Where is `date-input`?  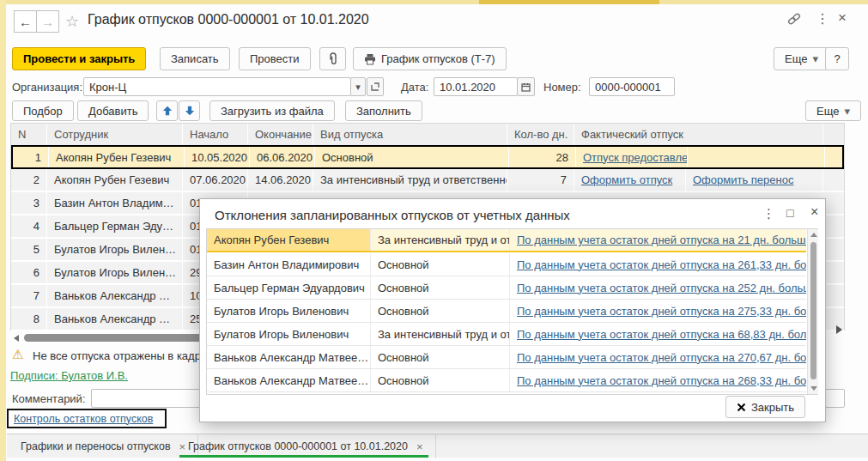 date-input is located at coordinates (476, 87).